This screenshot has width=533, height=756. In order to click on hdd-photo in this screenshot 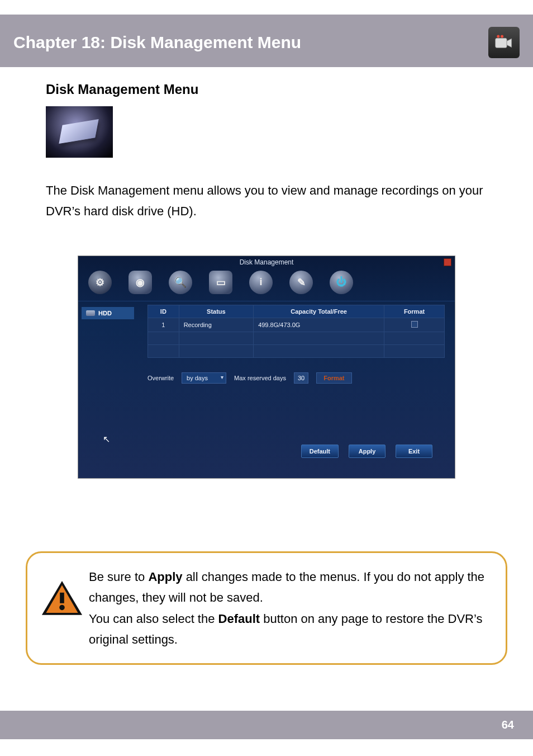, I will do `click(79, 132)`.